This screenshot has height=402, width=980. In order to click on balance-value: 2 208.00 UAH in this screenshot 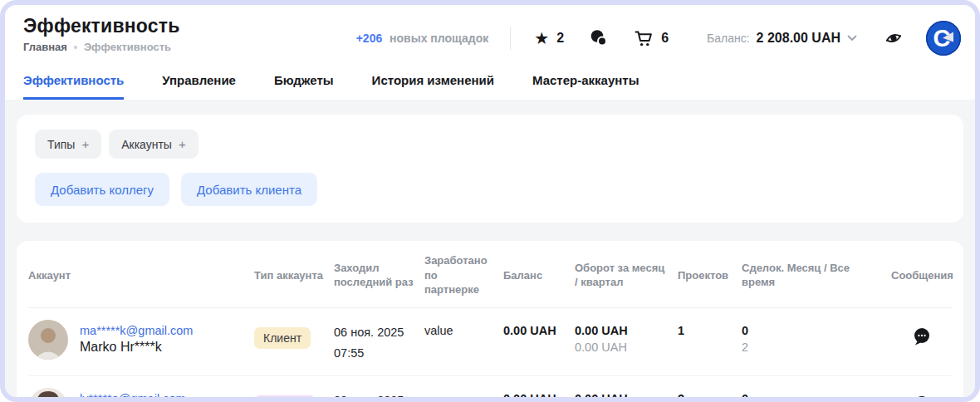, I will do `click(799, 38)`.